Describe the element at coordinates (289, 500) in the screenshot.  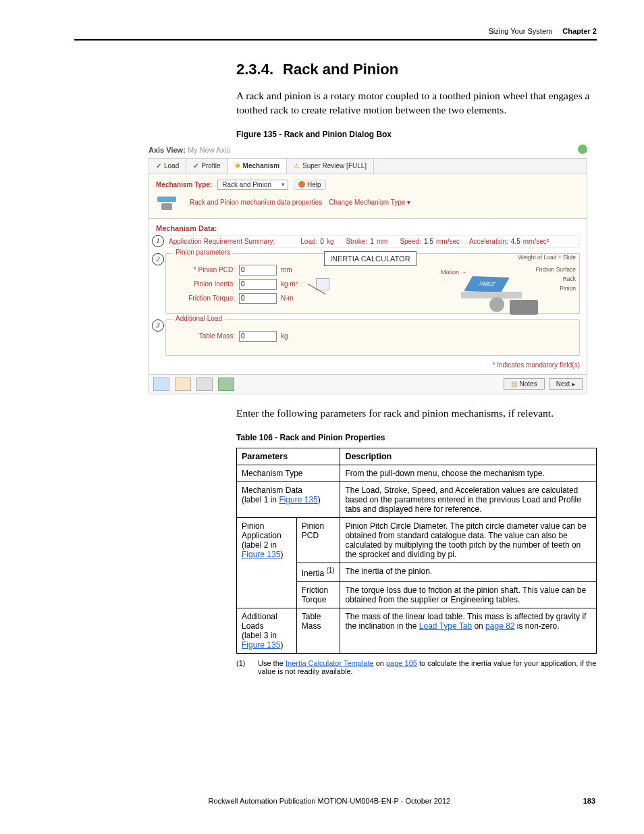
I see `cell-mech-data: Mechanism Data (label 1 in Figure 135)` at that location.